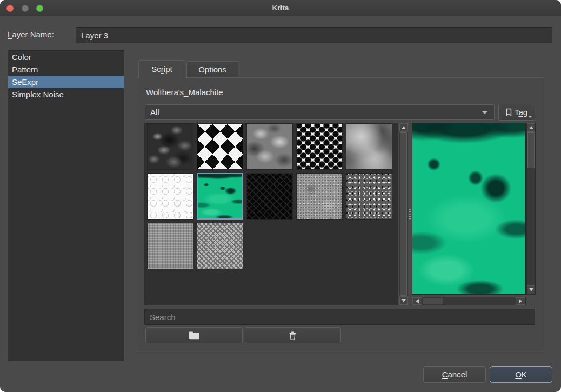 This screenshot has width=561, height=392. I want to click on list-item-pattern: Pattern, so click(66, 69).